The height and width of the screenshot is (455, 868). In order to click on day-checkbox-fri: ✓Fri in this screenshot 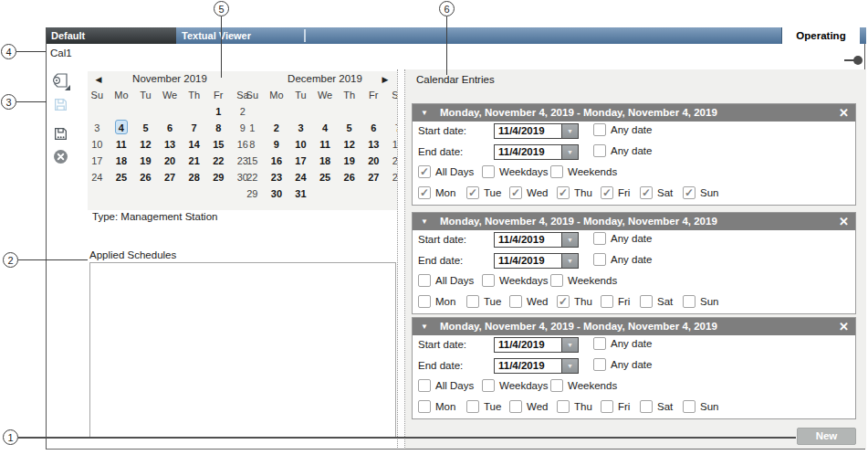, I will do `click(615, 193)`.